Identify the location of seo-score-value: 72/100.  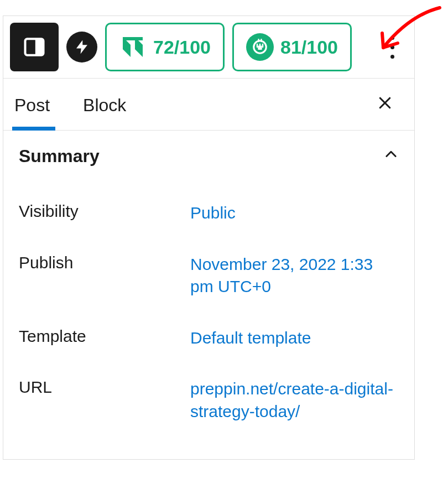
(182, 48).